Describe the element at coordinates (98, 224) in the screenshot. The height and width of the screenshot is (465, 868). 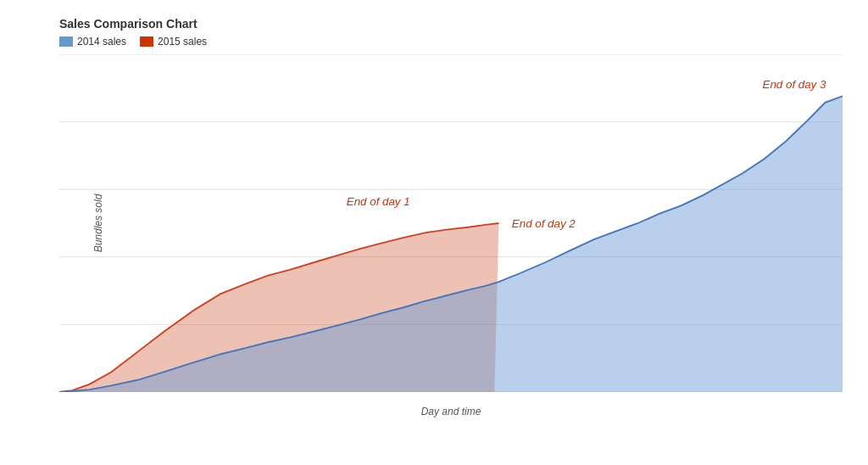
I see `y-axis-label: Bundles sold` at that location.